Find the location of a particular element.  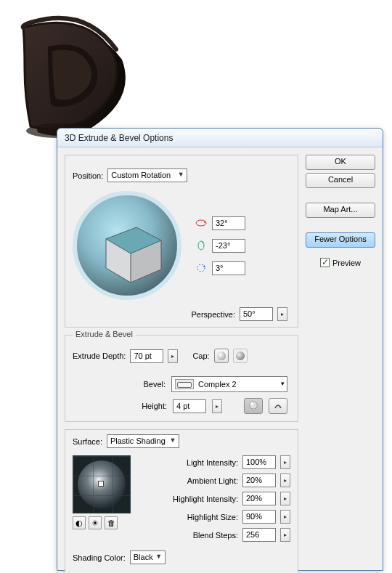

extrude-depth-label: Extrude Depth: is located at coordinates (99, 356).